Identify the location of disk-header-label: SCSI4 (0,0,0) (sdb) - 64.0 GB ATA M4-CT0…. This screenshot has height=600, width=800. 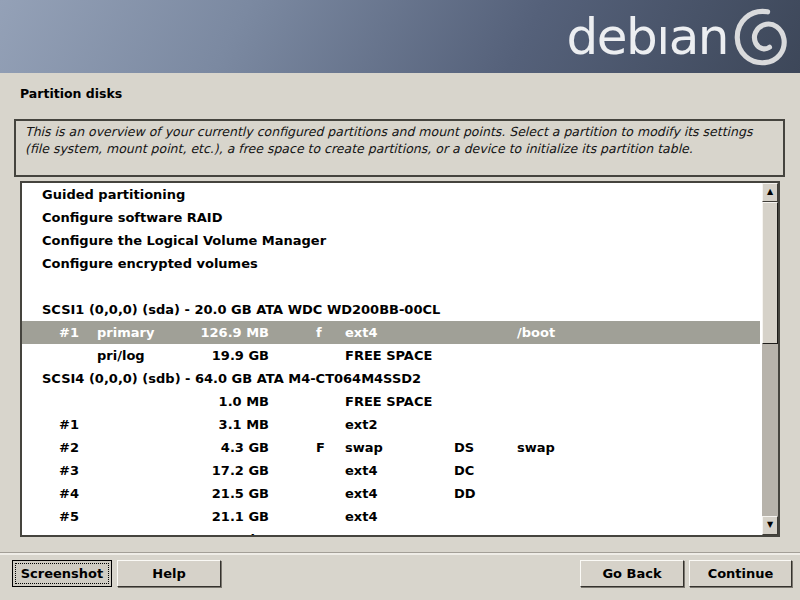
(232, 378).